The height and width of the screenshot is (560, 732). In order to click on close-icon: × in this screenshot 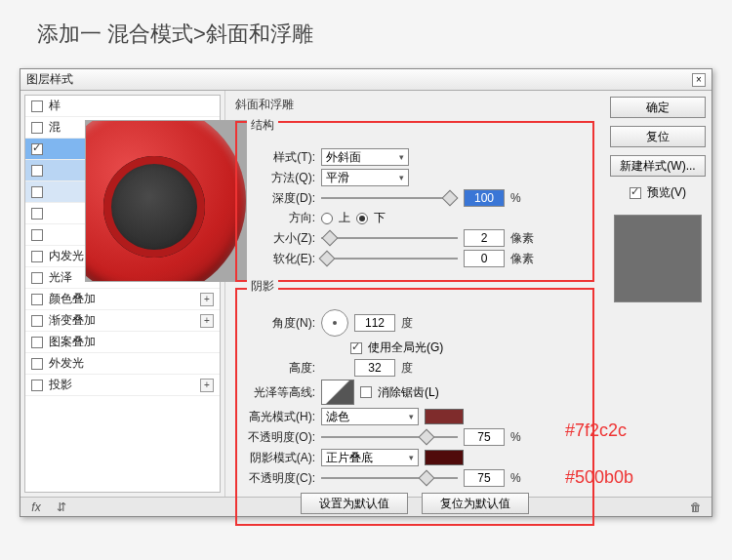, I will do `click(699, 80)`.